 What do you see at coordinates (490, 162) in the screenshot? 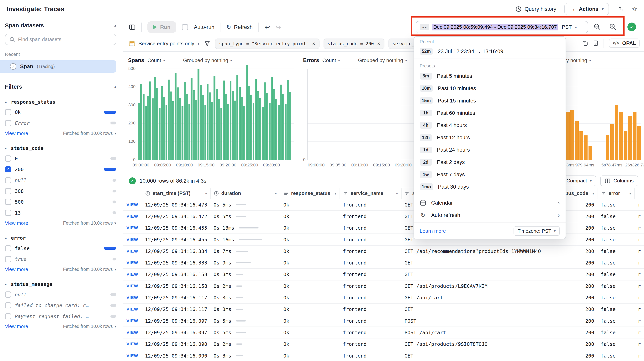
I see `time-preset-item: 2dPast 2 days` at bounding box center [490, 162].